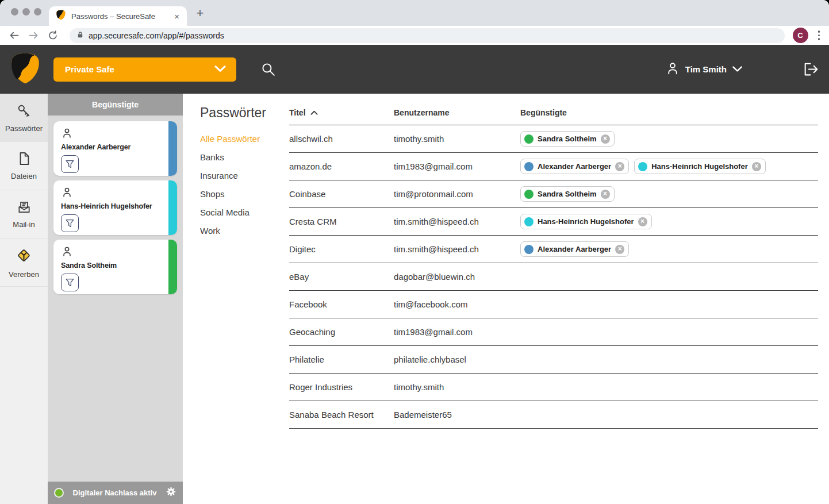 This screenshot has height=504, width=829. I want to click on sidebar-item-mailin: Mail-in, so click(24, 214).